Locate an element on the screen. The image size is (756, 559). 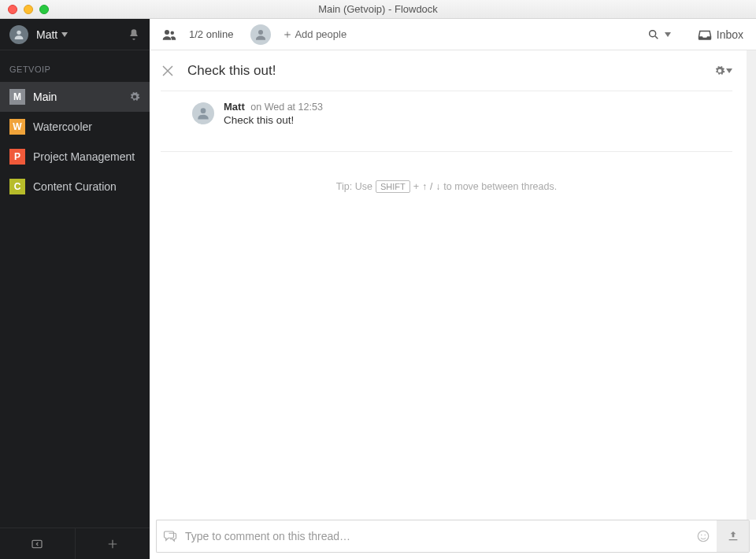
upload-button is located at coordinates (733, 536).